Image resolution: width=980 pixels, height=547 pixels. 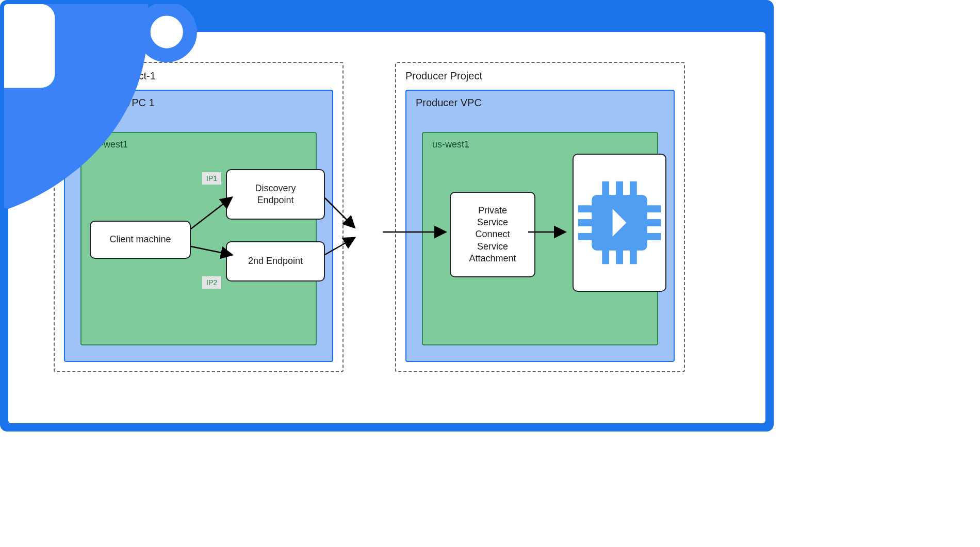 What do you see at coordinates (275, 261) in the screenshot?
I see `second-endpoint-node: 2nd Endpoint` at bounding box center [275, 261].